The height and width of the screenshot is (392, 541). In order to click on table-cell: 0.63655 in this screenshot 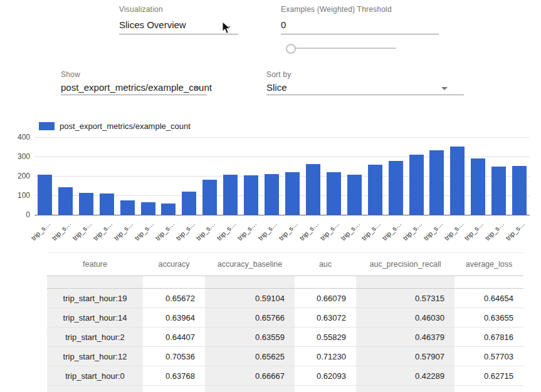, I will do `click(489, 318)`.